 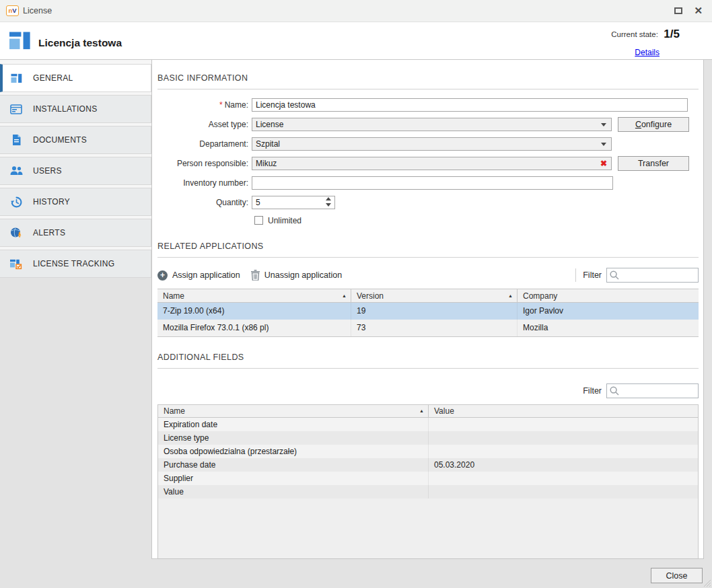 What do you see at coordinates (435, 296) in the screenshot?
I see `column-header-version: Version▲` at bounding box center [435, 296].